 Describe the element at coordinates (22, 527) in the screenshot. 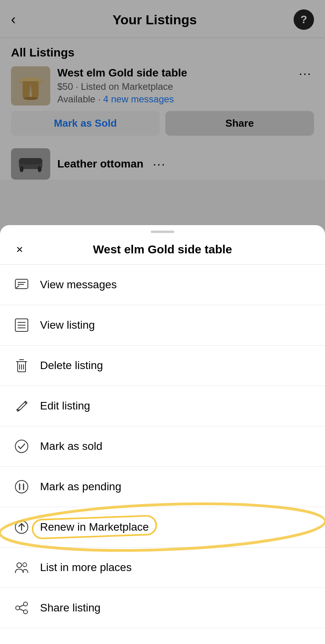

I see `upload-circle-icon` at that location.